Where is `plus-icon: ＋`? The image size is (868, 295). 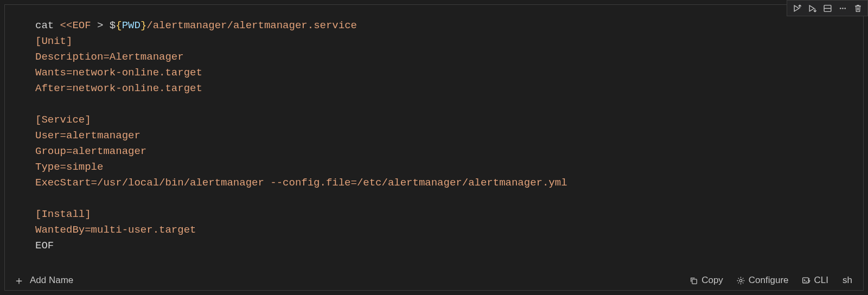
plus-icon: ＋ is located at coordinates (19, 280).